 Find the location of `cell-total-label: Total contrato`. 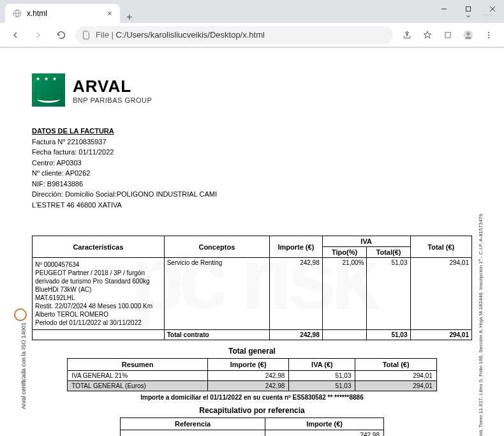

cell-total-label: Total contrato is located at coordinates (217, 335).